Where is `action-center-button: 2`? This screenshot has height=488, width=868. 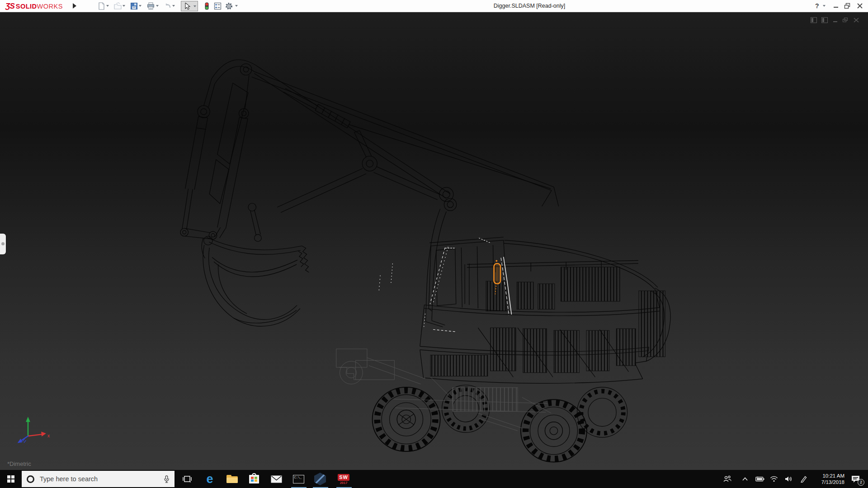 action-center-button: 2 is located at coordinates (857, 479).